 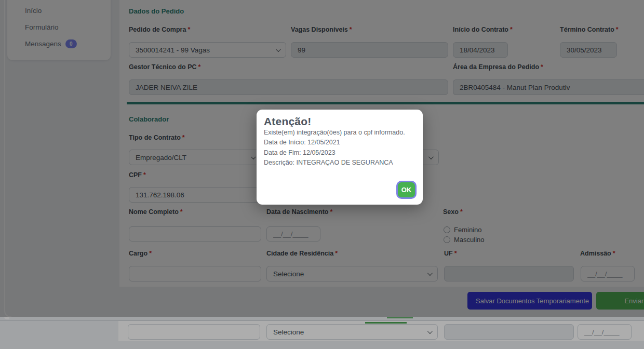 What do you see at coordinates (322, 333) in the screenshot?
I see `bottom-strip-dim` at bounding box center [322, 333].